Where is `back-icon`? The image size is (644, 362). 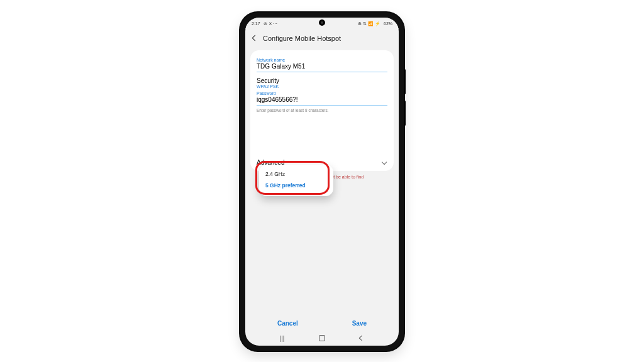
back-icon is located at coordinates (255, 38).